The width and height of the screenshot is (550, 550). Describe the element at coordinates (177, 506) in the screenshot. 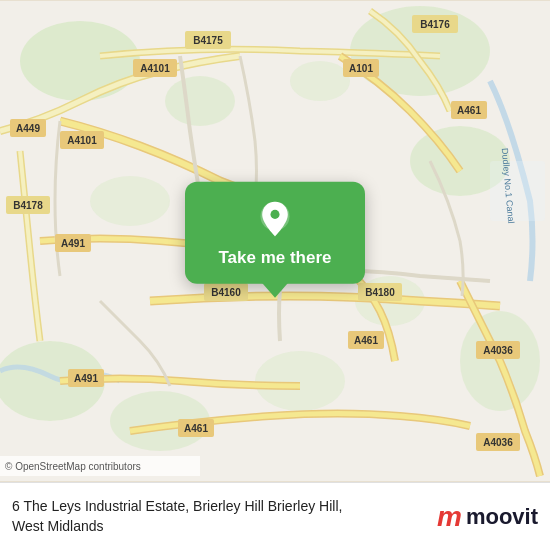

I see `address-line1: 6 The Leys Industrial Estate, Brierley H…` at that location.